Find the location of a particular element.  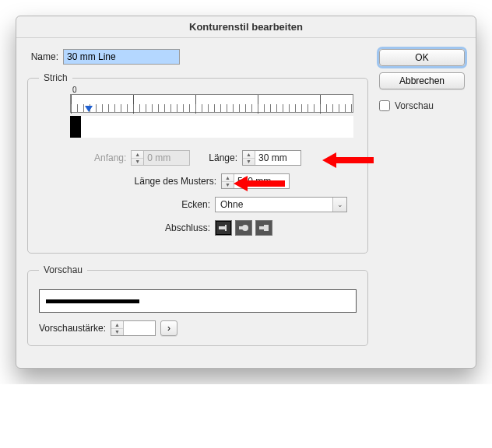

ok-button: OK is located at coordinates (422, 58).